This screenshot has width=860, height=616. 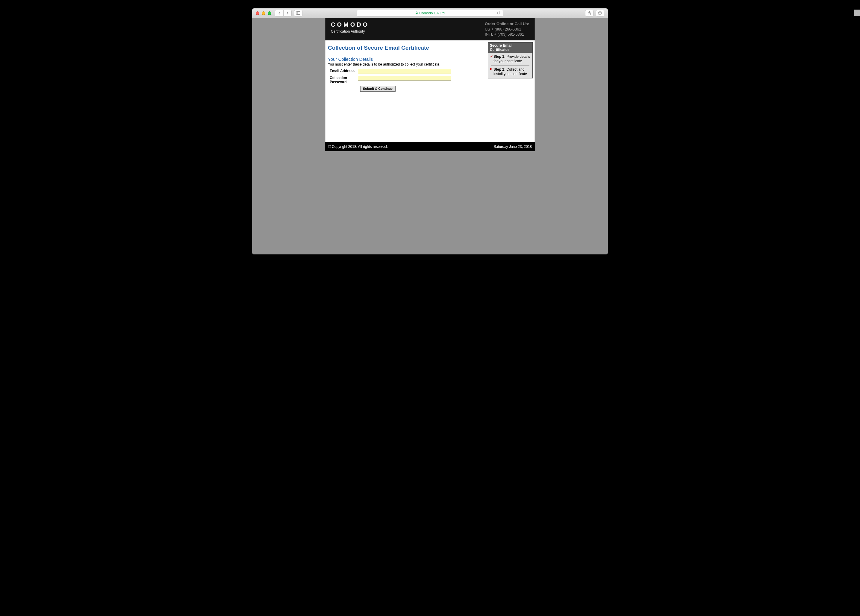 I want to click on window-titlebar: Comodo CA Ltd, so click(x=430, y=13).